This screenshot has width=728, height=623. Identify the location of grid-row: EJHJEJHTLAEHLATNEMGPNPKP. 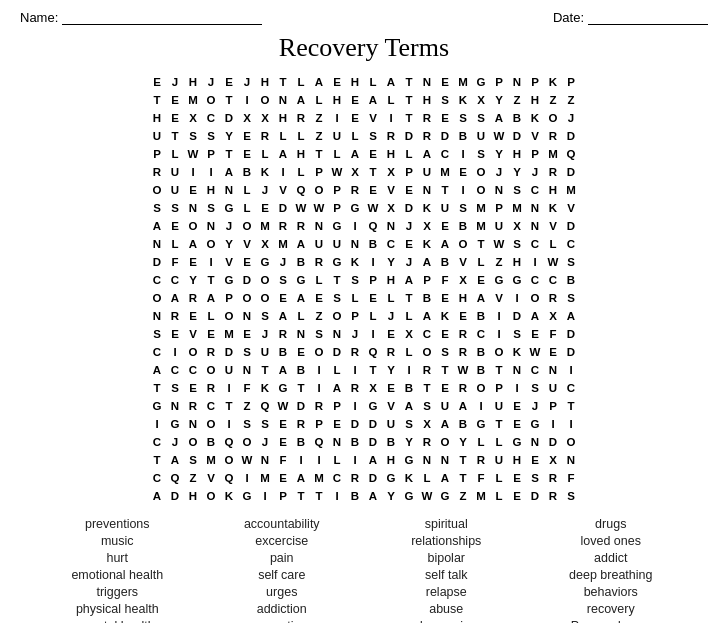
(364, 82).